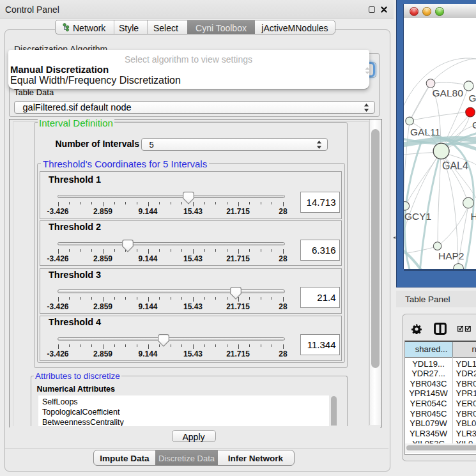 This screenshot has height=476, width=476. What do you see at coordinates (418, 216) in the screenshot?
I see `svg-text: GCY1` at bounding box center [418, 216].